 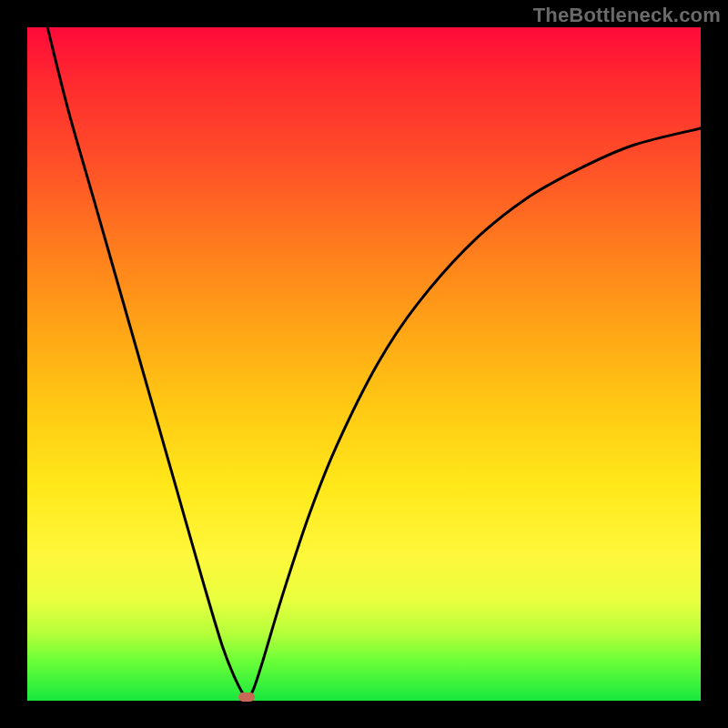 I want to click on minimum-marker, so click(x=247, y=697).